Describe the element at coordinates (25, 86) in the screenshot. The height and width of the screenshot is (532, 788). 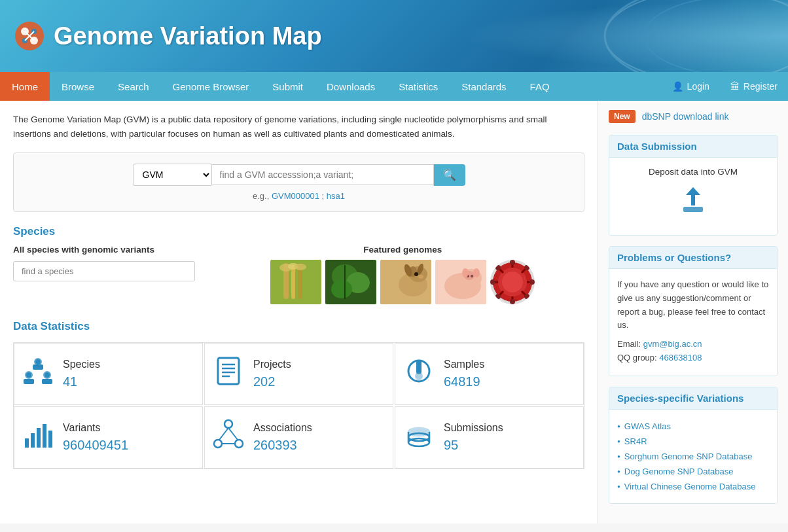
I see `nav-home: Home` at that location.